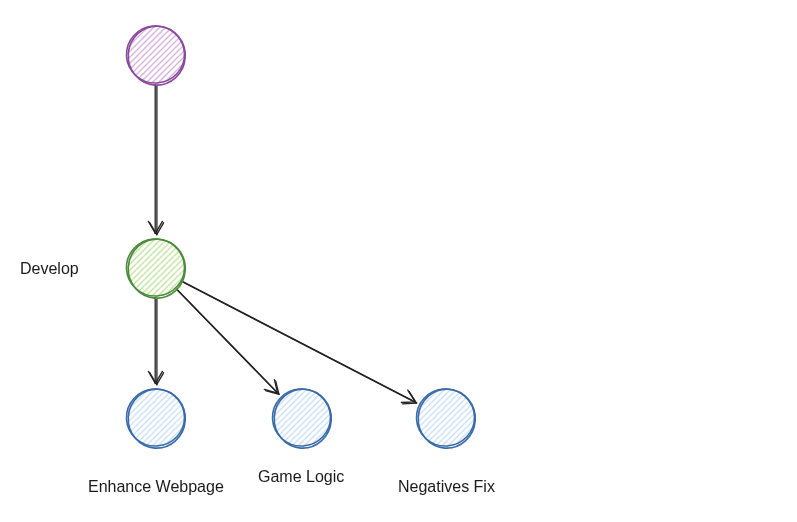 This screenshot has width=797, height=522. What do you see at coordinates (446, 418) in the screenshot?
I see `node-negatives-fix` at bounding box center [446, 418].